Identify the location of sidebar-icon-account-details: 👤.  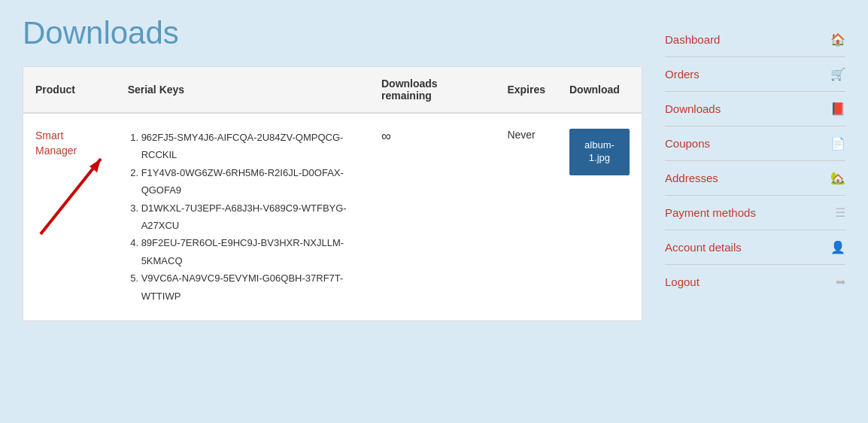
(838, 247).